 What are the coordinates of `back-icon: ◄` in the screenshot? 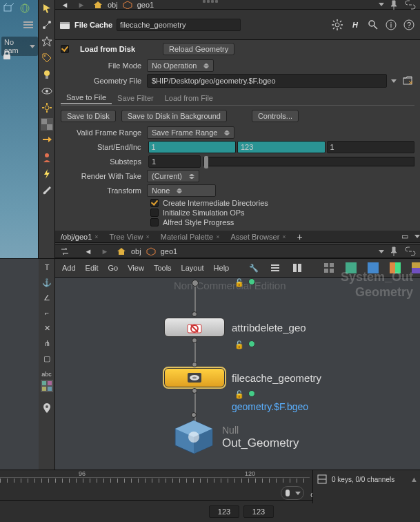 It's located at (88, 251).